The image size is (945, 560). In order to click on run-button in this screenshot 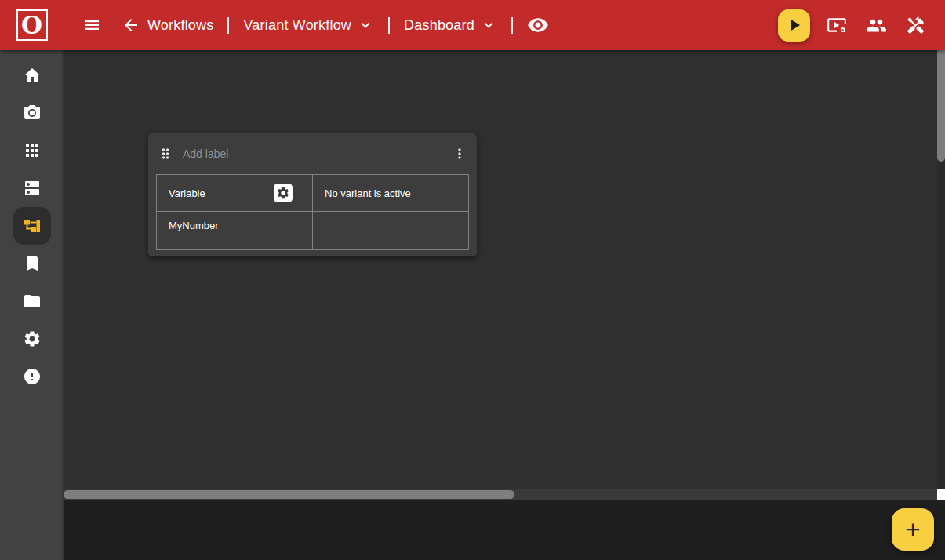, I will do `click(794, 25)`.